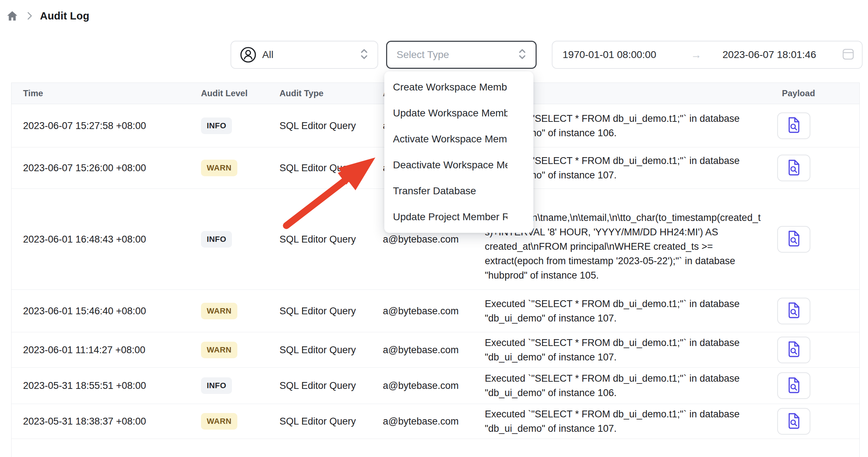 The width and height of the screenshot is (868, 457). Describe the element at coordinates (450, 191) in the screenshot. I see `type-option-label: Transfer Database` at that location.